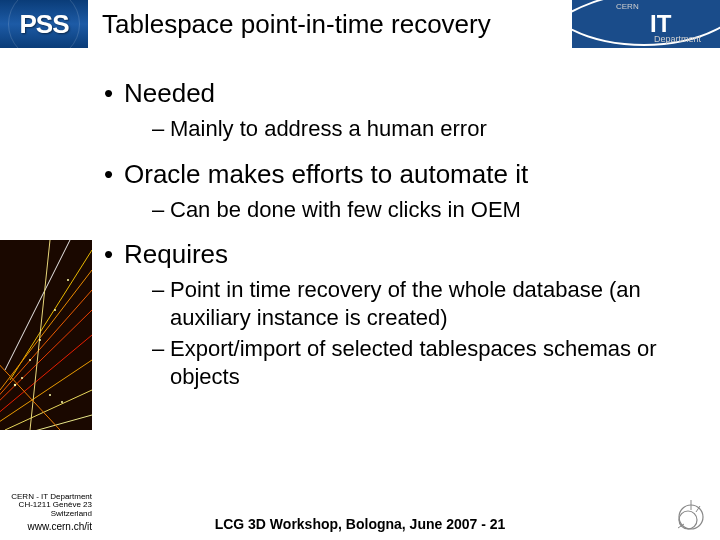 The image size is (720, 540). What do you see at coordinates (412, 129) in the screenshot?
I see `sub-bullet-list: Mainly to address a human error` at bounding box center [412, 129].